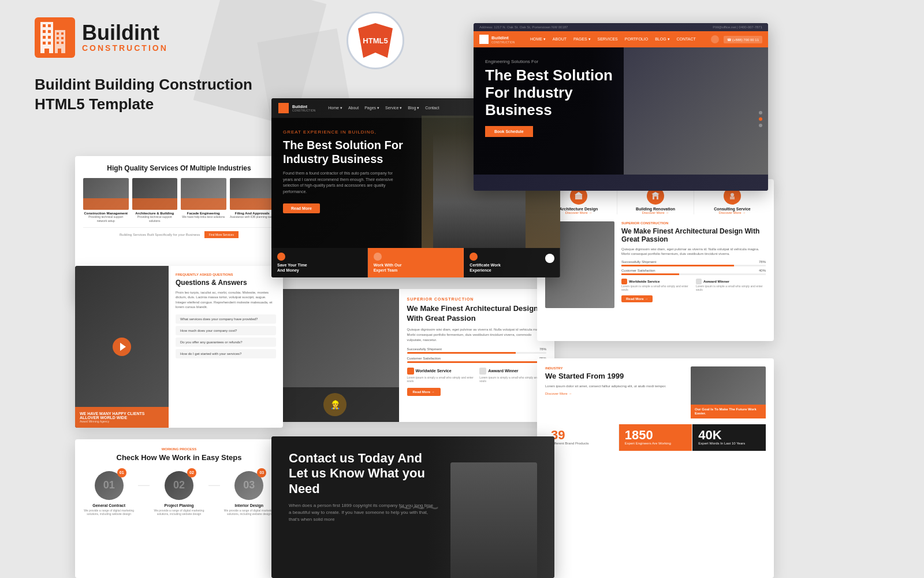  I want to click on arch-service-name-2: Building Renovation, so click(655, 209).